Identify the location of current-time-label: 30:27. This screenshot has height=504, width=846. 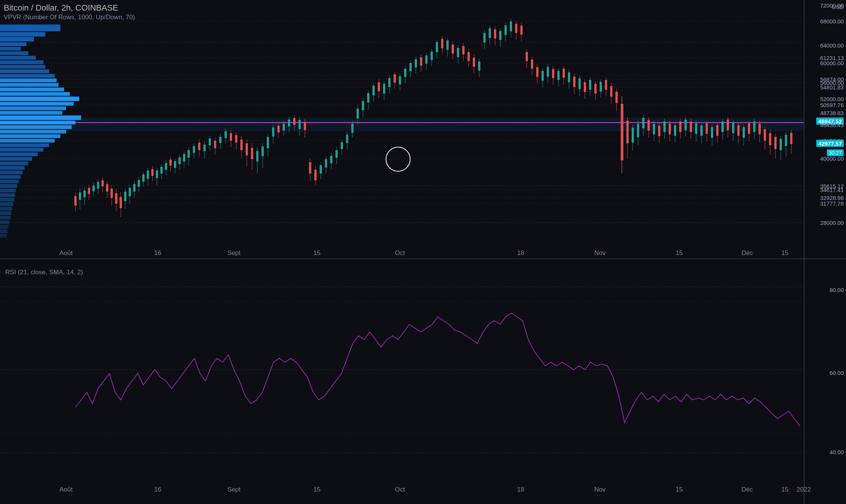
(835, 153).